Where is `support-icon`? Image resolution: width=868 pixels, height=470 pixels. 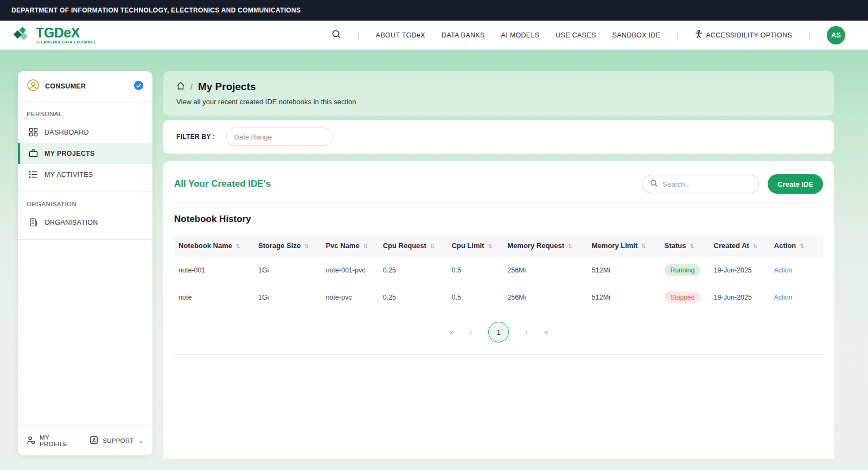
support-icon is located at coordinates (94, 441).